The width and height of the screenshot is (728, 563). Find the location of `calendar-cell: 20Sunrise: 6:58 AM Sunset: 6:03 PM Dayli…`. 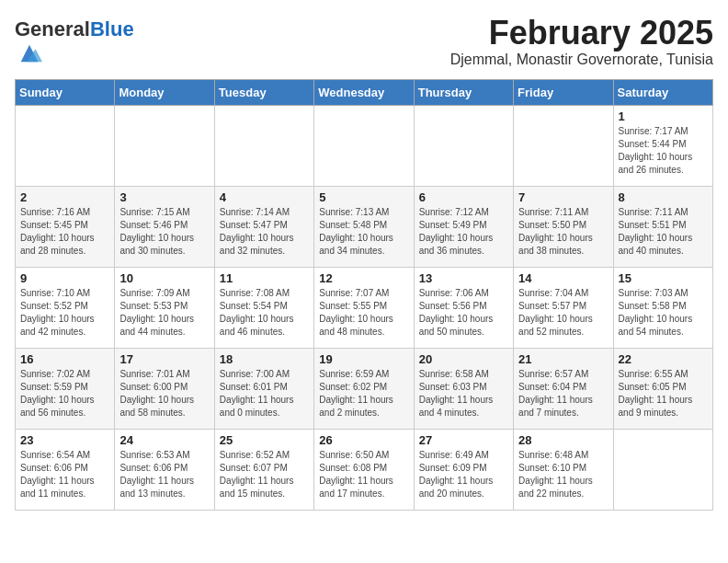

calendar-cell: 20Sunrise: 6:58 AM Sunset: 6:03 PM Dayli… is located at coordinates (463, 389).